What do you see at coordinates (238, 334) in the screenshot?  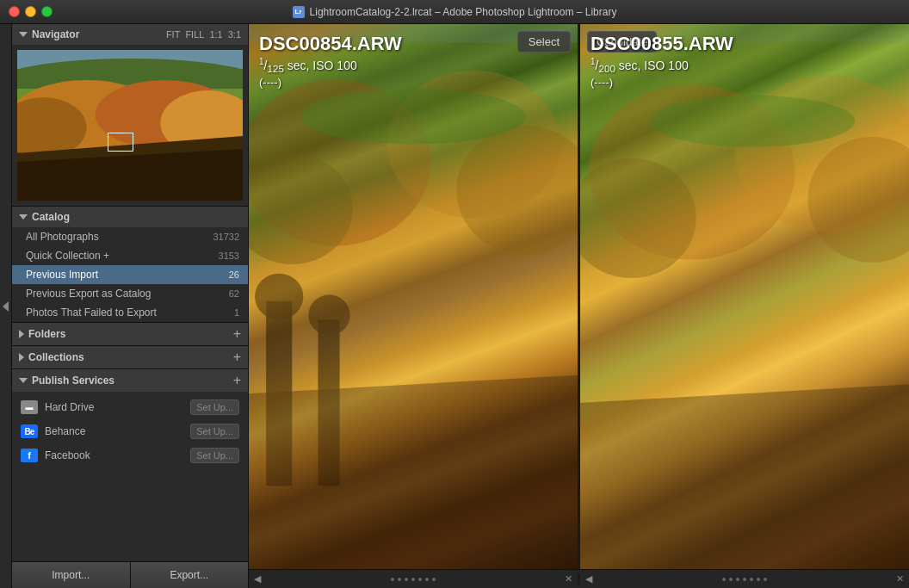 I see `folders-add-button: +` at bounding box center [238, 334].